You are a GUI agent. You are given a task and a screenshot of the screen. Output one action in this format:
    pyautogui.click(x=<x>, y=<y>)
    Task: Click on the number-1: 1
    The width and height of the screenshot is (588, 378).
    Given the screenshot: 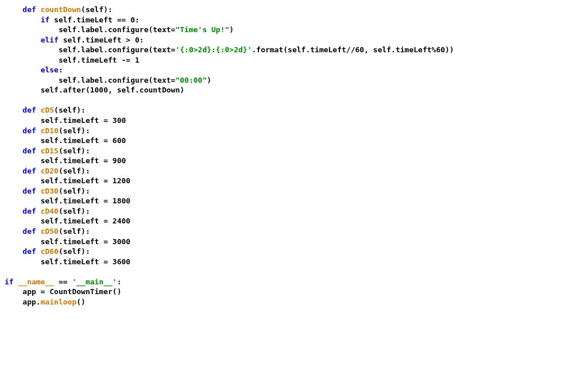 What is the action you would take?
    pyautogui.click(x=137, y=60)
    